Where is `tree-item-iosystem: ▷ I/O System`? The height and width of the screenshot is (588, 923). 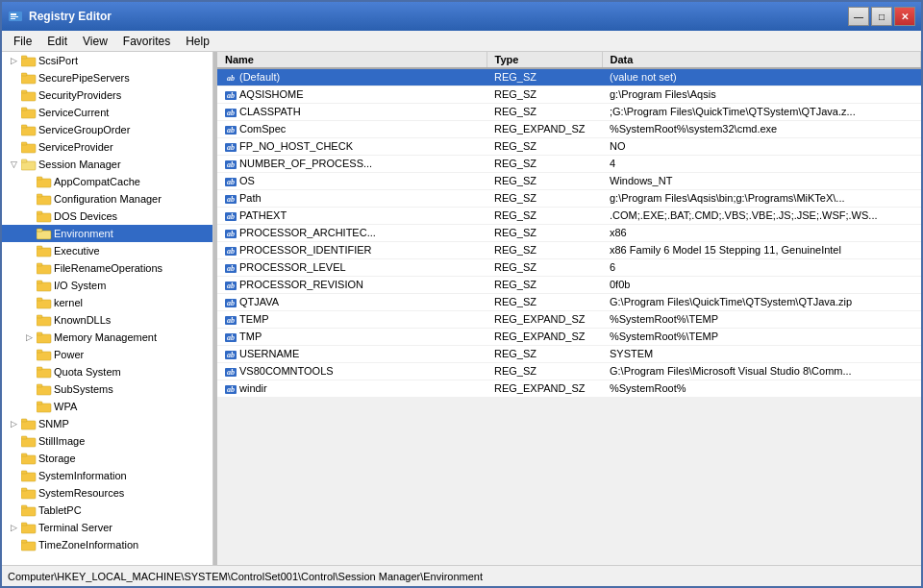
tree-item-iosystem: ▷ I/O System is located at coordinates (108, 285).